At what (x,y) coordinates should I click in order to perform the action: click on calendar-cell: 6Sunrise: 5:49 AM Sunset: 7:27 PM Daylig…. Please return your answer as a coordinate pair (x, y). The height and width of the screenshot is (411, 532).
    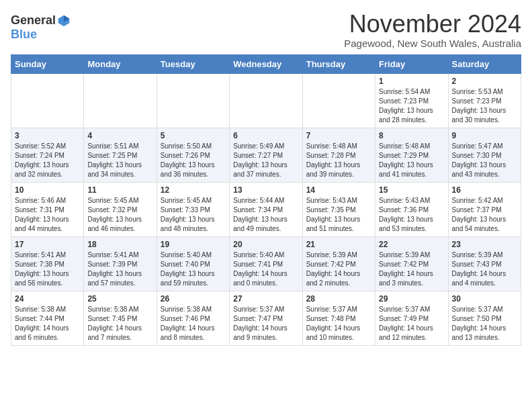
    Looking at the image, I should click on (266, 154).